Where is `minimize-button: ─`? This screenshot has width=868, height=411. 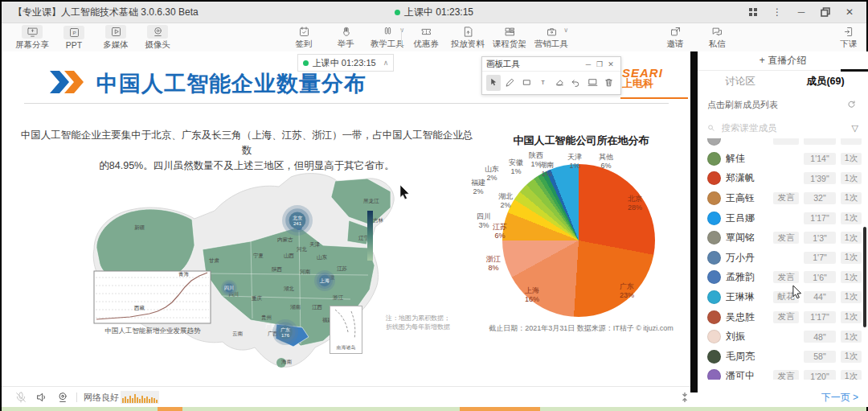 minimize-button: ─ is located at coordinates (801, 12).